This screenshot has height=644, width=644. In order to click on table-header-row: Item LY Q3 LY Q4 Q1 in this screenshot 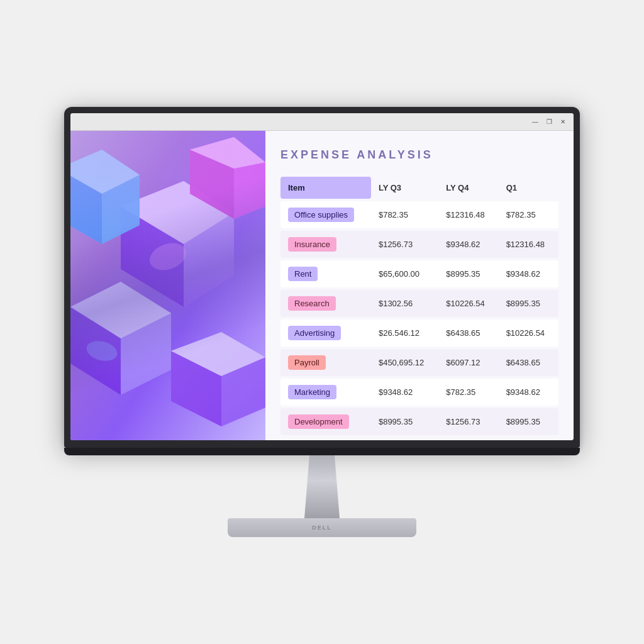, I will do `click(419, 187)`.